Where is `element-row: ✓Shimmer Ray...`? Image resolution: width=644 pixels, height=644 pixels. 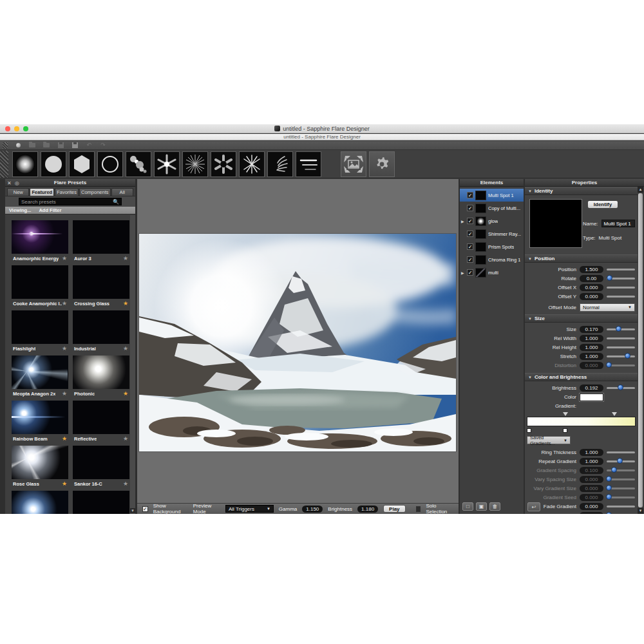
element-row: ✓Shimmer Ray... is located at coordinates (492, 234).